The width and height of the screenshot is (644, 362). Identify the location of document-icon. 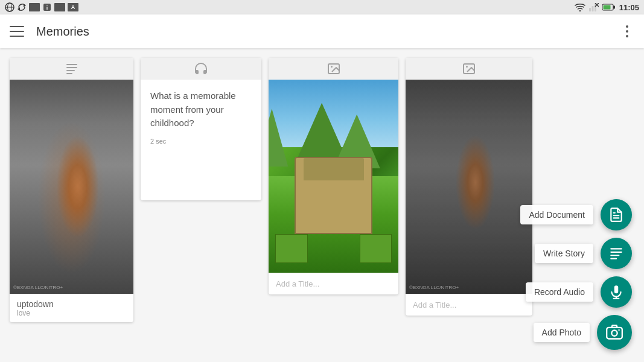
(616, 215).